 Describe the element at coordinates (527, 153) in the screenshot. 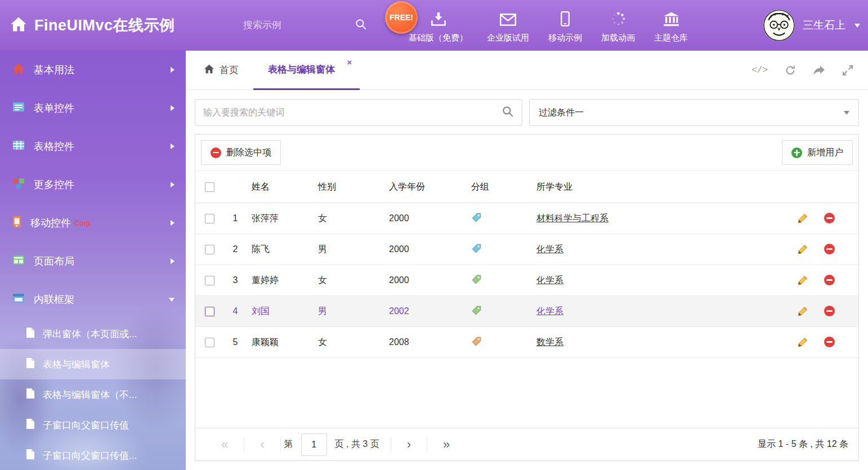

I see `grid-toolbar: 删除选中项 新增用户` at that location.